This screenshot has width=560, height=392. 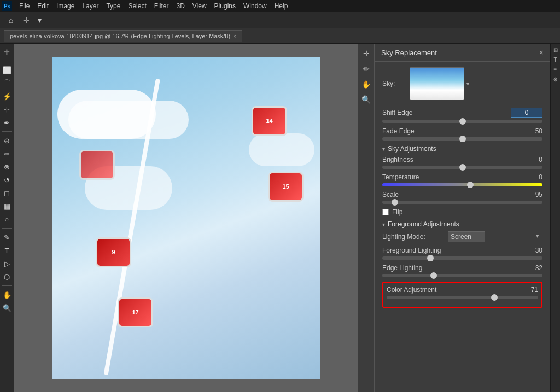 I want to click on history-brush-tool: ↺, so click(x=7, y=180).